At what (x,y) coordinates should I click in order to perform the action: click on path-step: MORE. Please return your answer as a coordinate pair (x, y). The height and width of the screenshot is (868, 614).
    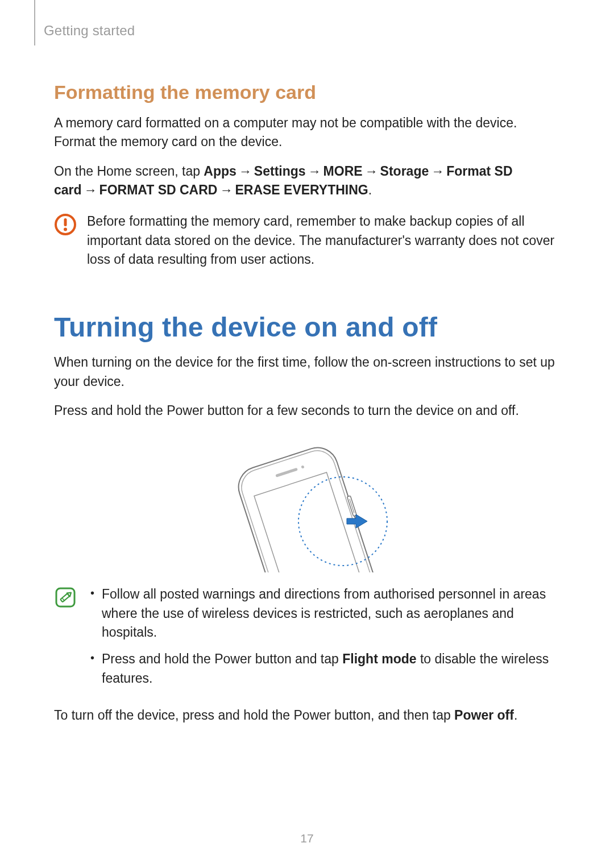
    Looking at the image, I should click on (343, 171).